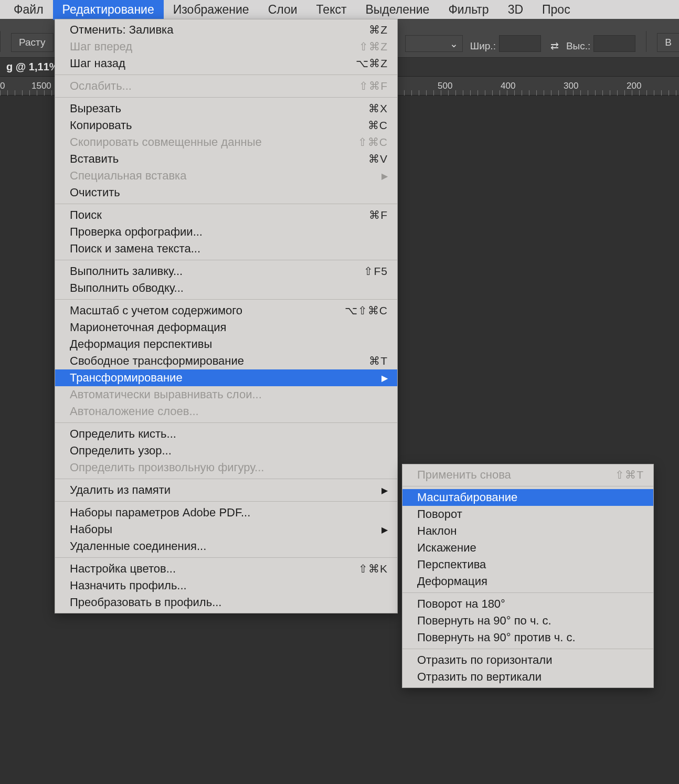  Describe the element at coordinates (528, 621) in the screenshot. I see `transform-menu-item: Повернуть на 90° по ч. с.` at that location.